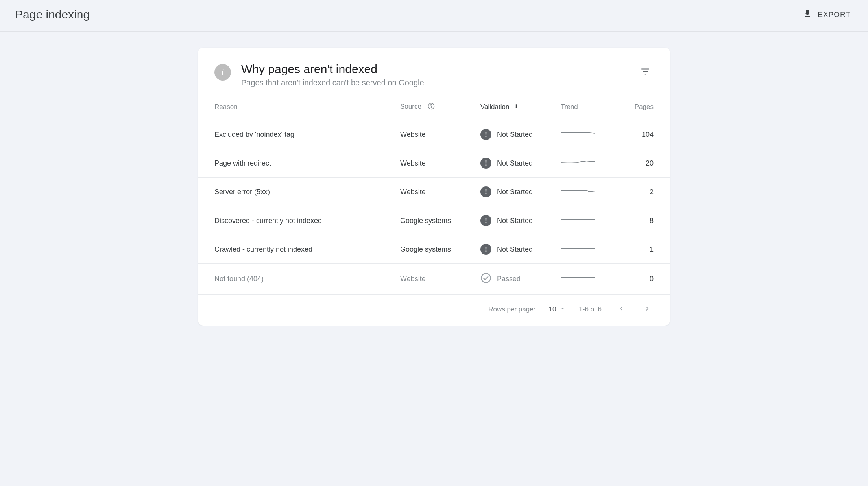 The image size is (868, 486). I want to click on dropdown-icon, so click(563, 309).